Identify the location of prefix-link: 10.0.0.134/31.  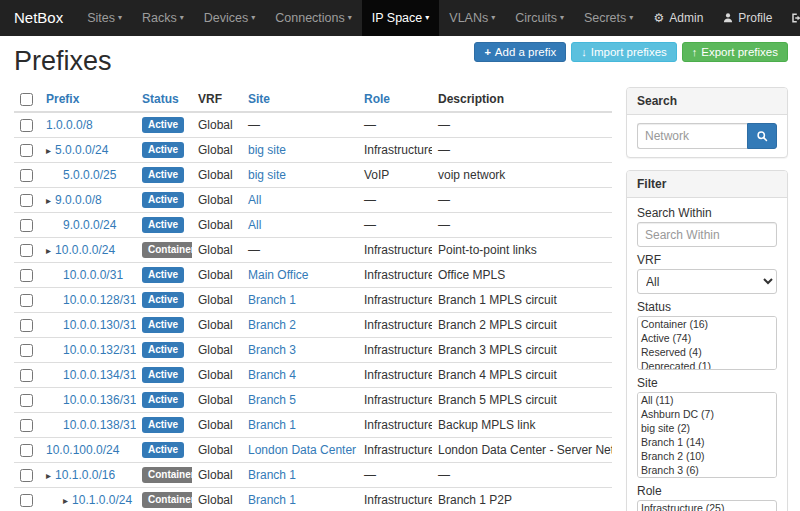
(100, 375).